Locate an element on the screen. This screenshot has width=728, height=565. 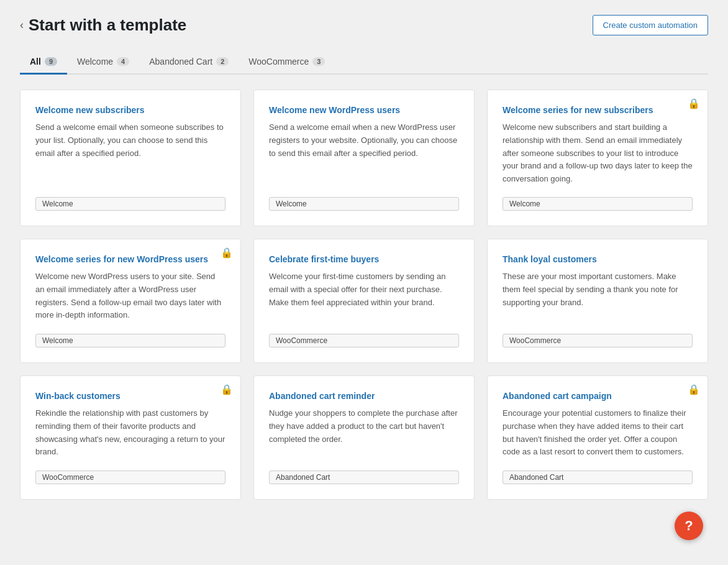
card-title: Welcome series for new subscribers is located at coordinates (598, 110).